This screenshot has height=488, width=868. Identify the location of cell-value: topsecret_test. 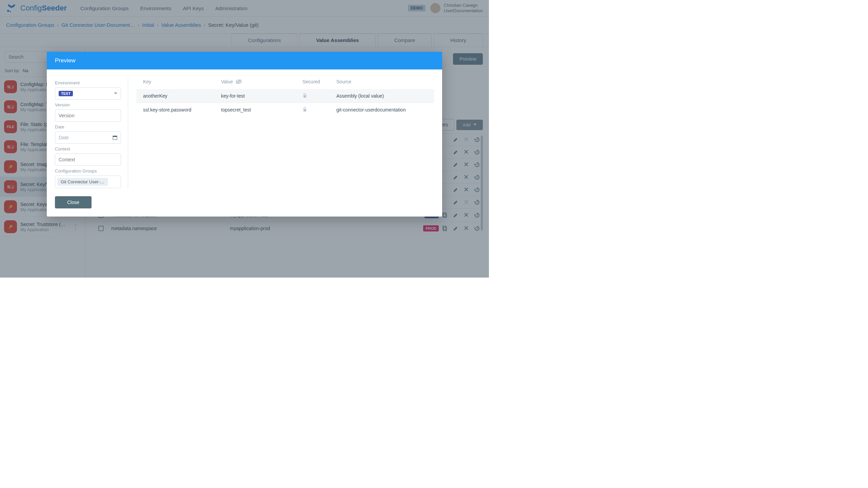
(260, 110).